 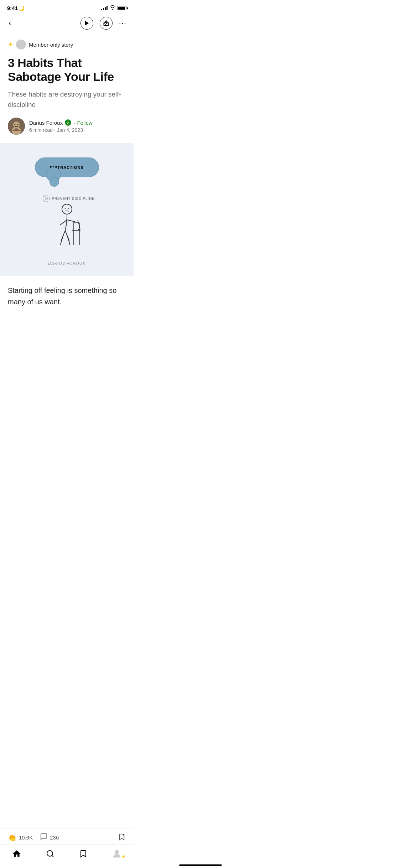 What do you see at coordinates (103, 23) in the screenshot?
I see `nav-right: ···` at bounding box center [103, 23].